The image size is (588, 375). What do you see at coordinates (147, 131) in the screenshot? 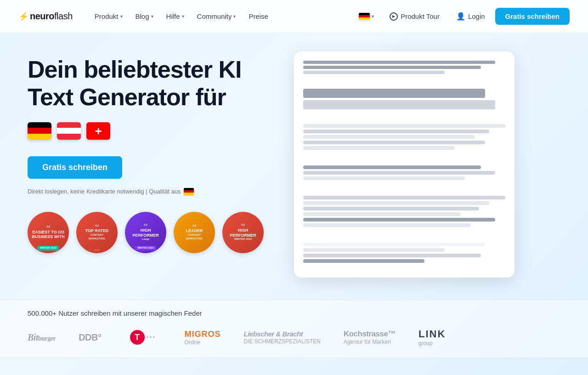
I see `hero-flags` at bounding box center [147, 131].